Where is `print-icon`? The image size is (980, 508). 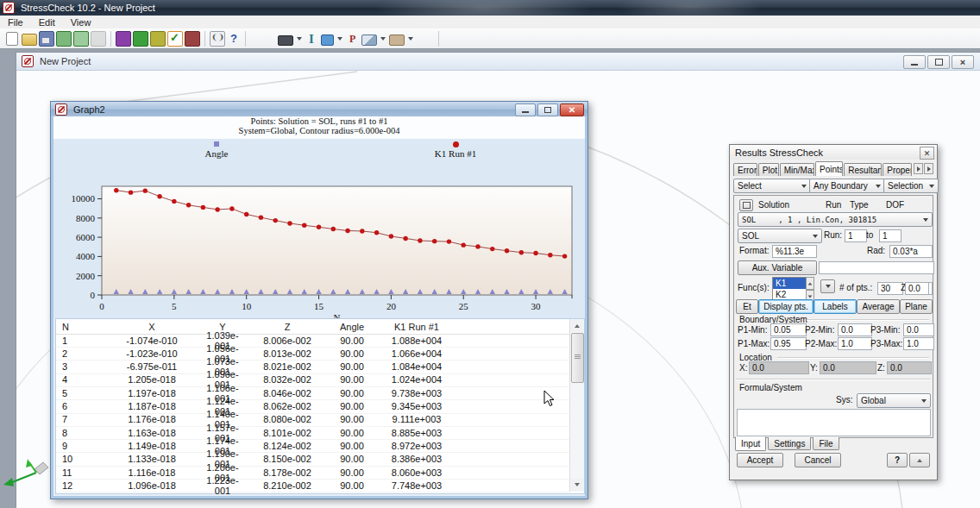
print-icon is located at coordinates (98, 39).